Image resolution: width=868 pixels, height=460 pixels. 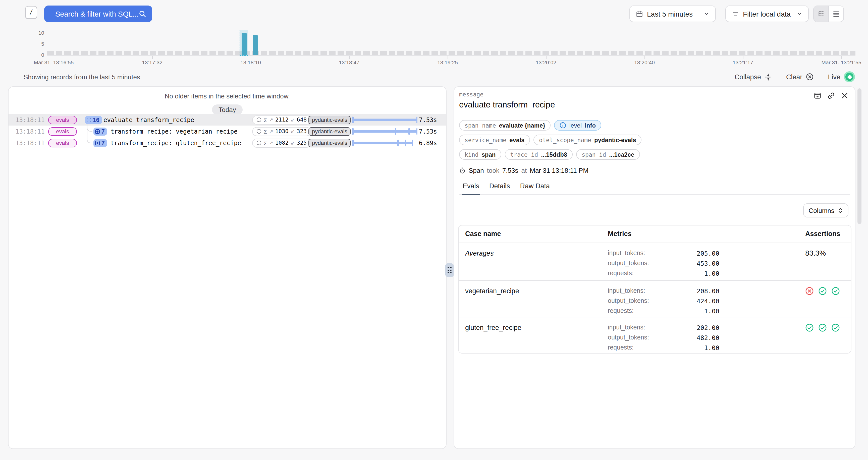 I want to click on tab-details: Details, so click(x=500, y=189).